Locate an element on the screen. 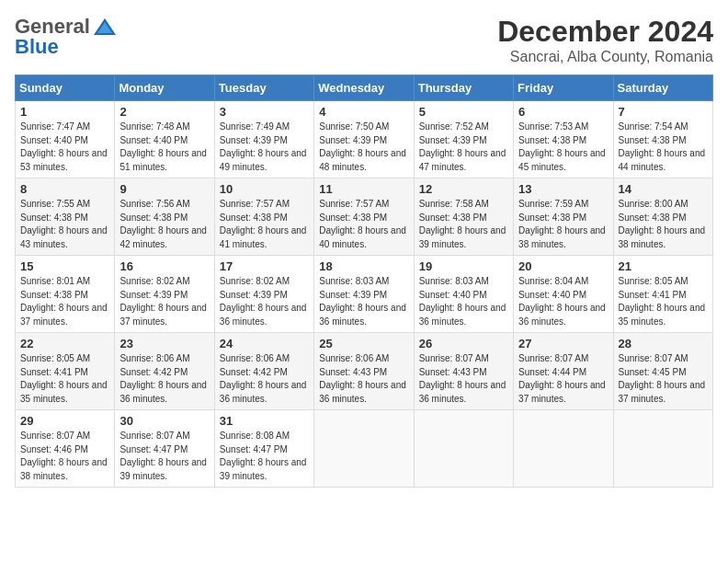  calendar-week-3: 15 Sunrise: 8:01 AMSunset: 4:38 PMDaylig… is located at coordinates (364, 294).